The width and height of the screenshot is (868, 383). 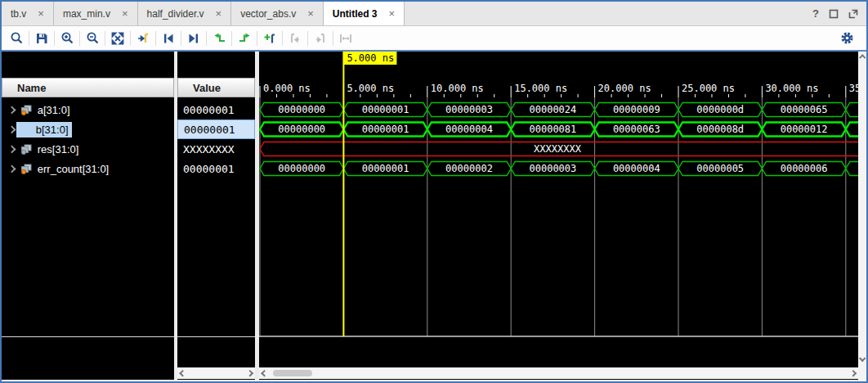 I want to click on tab-half-divider-v: half_divider.v×, so click(x=185, y=13).